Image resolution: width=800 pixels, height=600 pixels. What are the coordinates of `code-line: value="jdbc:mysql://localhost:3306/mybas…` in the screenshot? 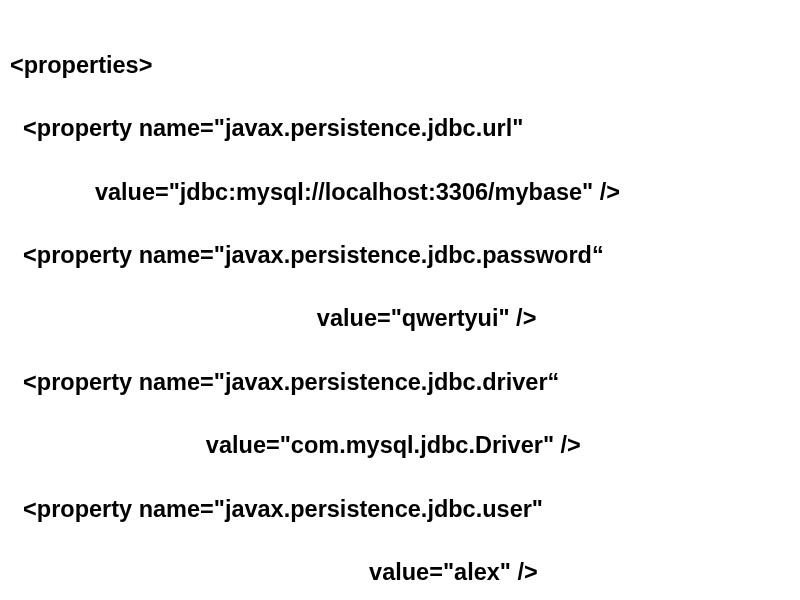 It's located at (400, 193).